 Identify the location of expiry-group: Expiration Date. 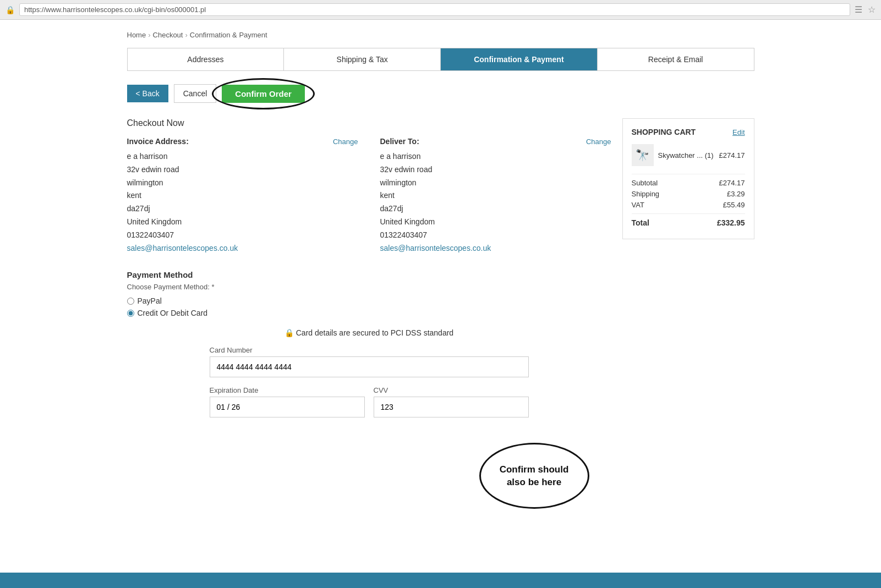
(287, 402).